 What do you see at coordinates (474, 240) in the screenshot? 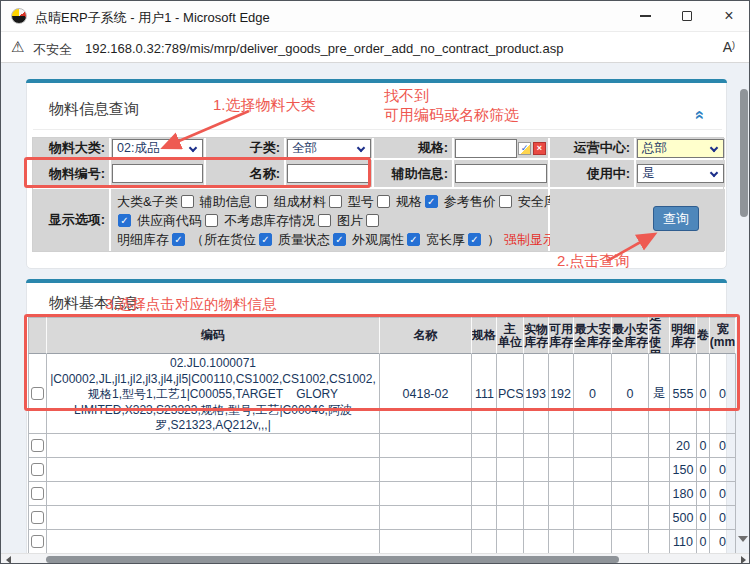
I see `option-checkbox-宽长厚: ✓` at bounding box center [474, 240].